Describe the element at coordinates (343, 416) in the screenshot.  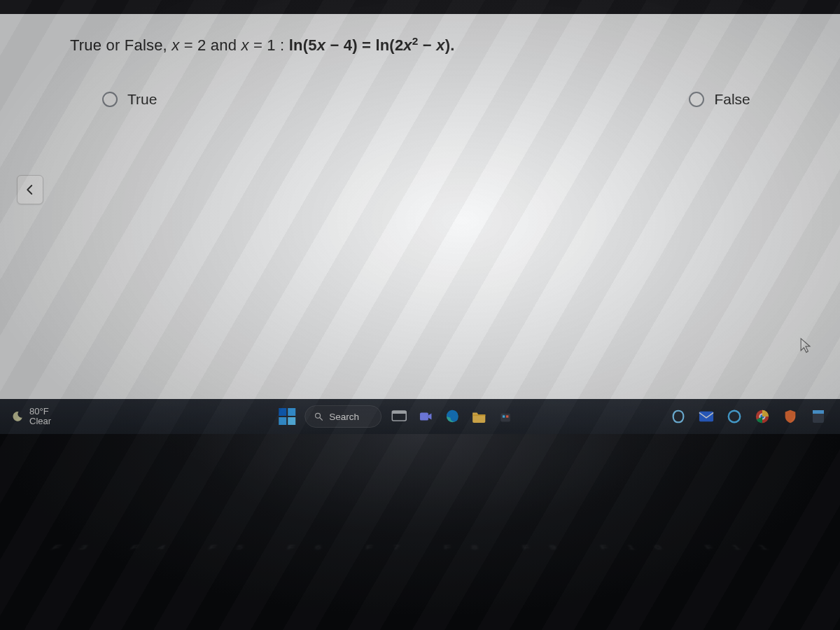
I see `taskbar-search: Search` at that location.